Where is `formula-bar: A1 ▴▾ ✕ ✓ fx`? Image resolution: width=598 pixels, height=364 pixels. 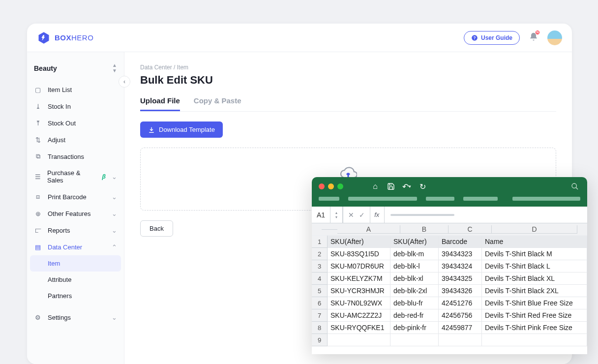 formula-bar: A1 ▴▾ ✕ ✓ fx is located at coordinates (449, 215).